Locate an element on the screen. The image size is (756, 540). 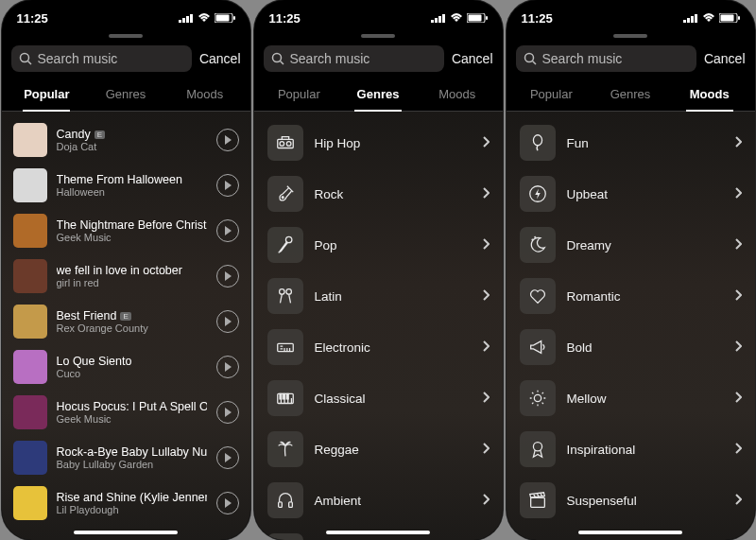
category-row: Electronic is located at coordinates (378, 347).